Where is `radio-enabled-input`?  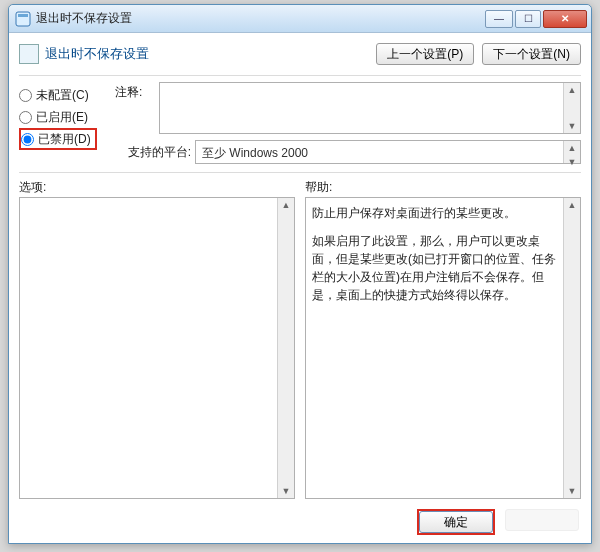 radio-enabled-input is located at coordinates (26, 118).